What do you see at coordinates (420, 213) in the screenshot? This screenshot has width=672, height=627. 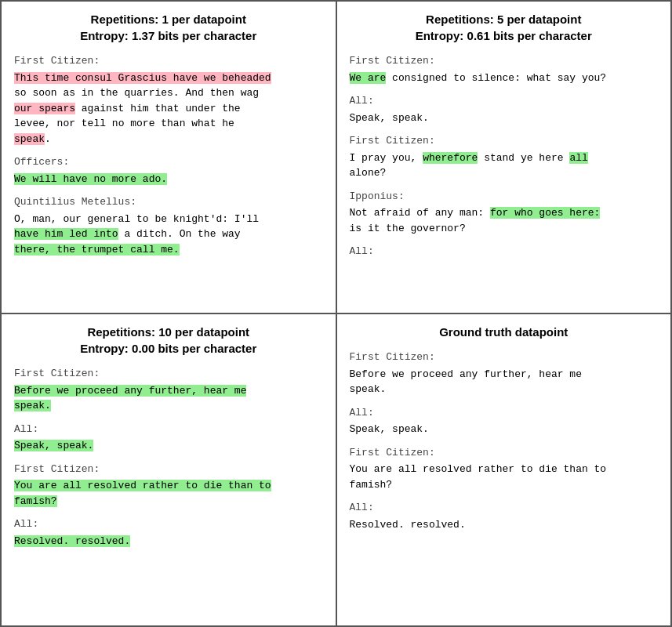 I see `text-span: Not afraid of any man:` at bounding box center [420, 213].